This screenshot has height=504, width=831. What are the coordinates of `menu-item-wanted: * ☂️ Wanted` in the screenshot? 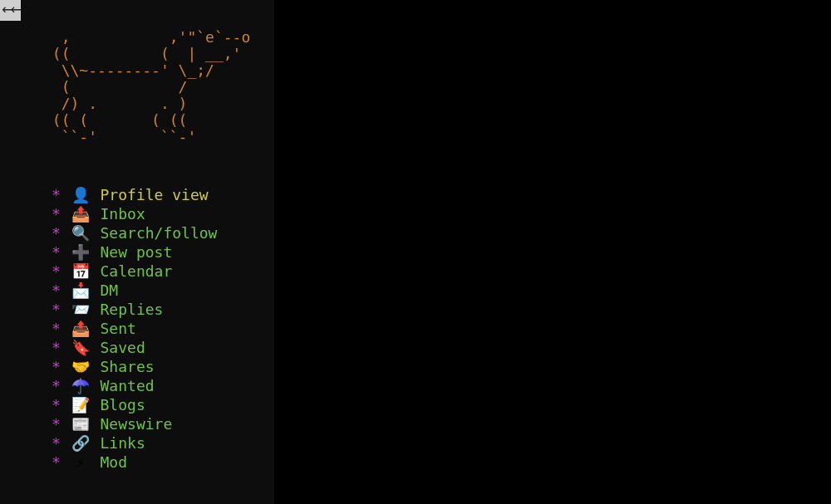 It's located at (163, 385).